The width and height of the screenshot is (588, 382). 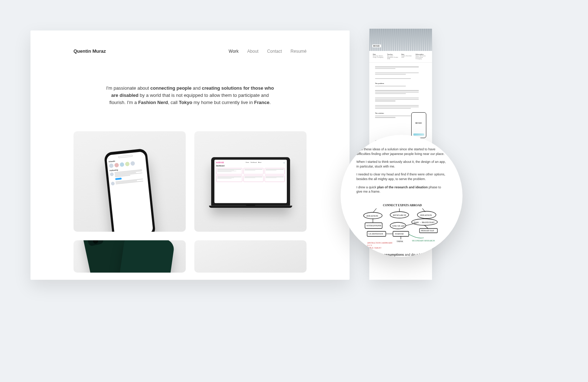 I want to click on sease-brand: SEASE, so click(x=221, y=163).